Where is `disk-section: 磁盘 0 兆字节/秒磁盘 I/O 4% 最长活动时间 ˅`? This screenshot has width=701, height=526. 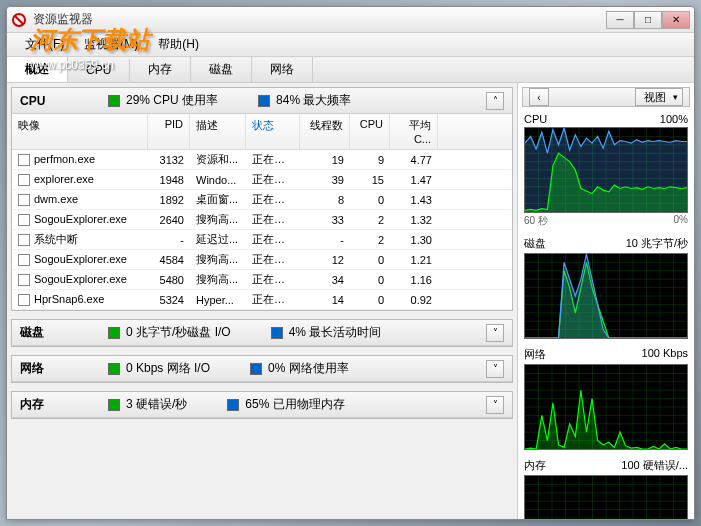 disk-section: 磁盘 0 兆字节/秒磁盘 I/O 4% 最长活动时间 ˅ is located at coordinates (262, 333).